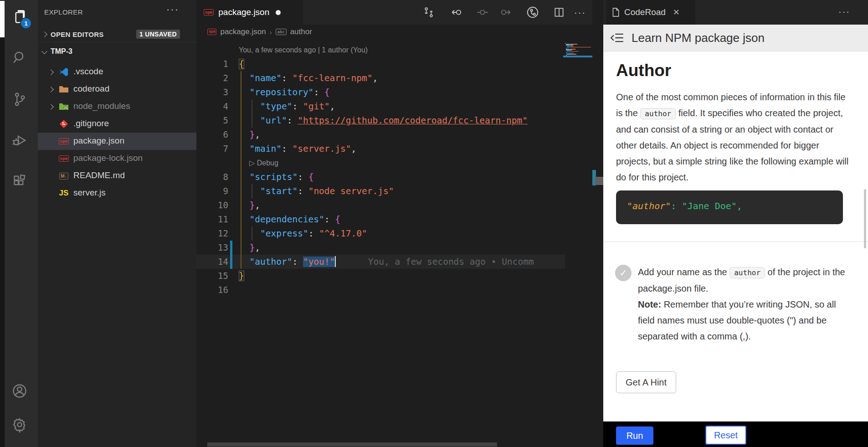 This screenshot has height=447, width=868. I want to click on tab-coderoad-label: CodeRoad, so click(645, 12).